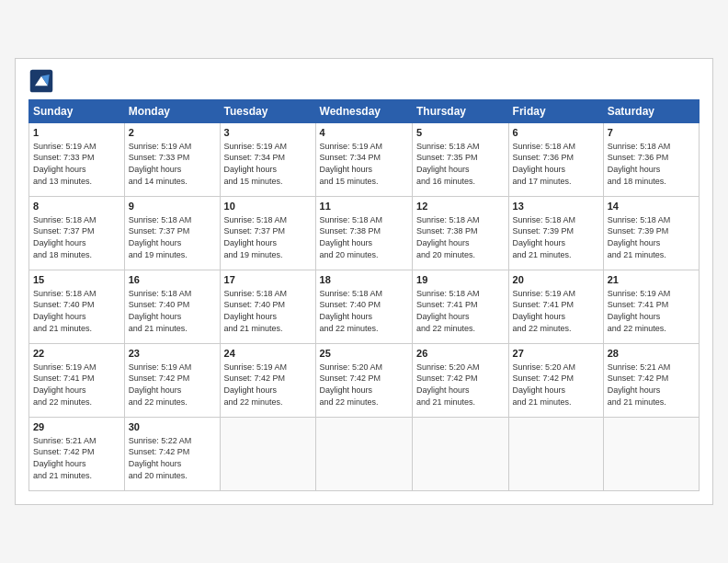  I want to click on week-row-5: 29 Sunrise: 5:21 AM Sunset: 7:42 PM Dayl…, so click(364, 454).